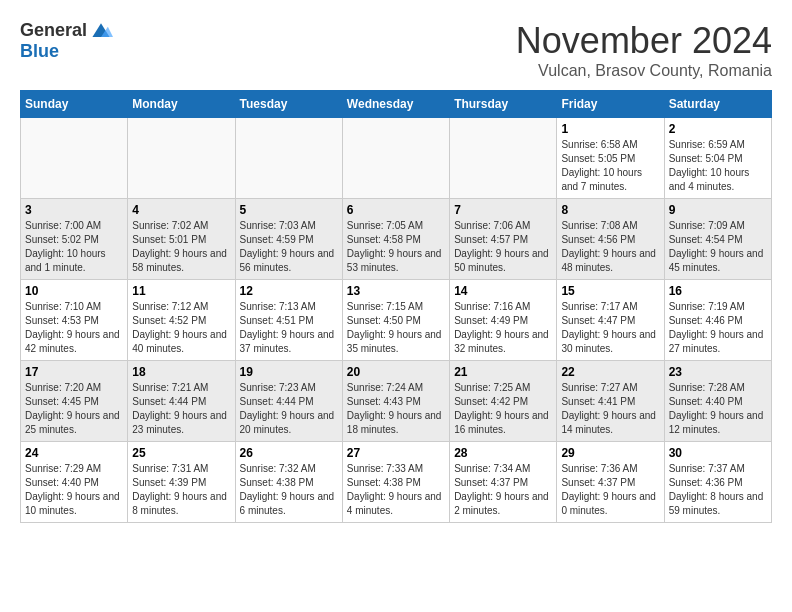 Image resolution: width=792 pixels, height=612 pixels. I want to click on calendar-cell: 23Sunrise: 7:28 AM Sunset: 4:40 PM Dayli…, so click(718, 402).